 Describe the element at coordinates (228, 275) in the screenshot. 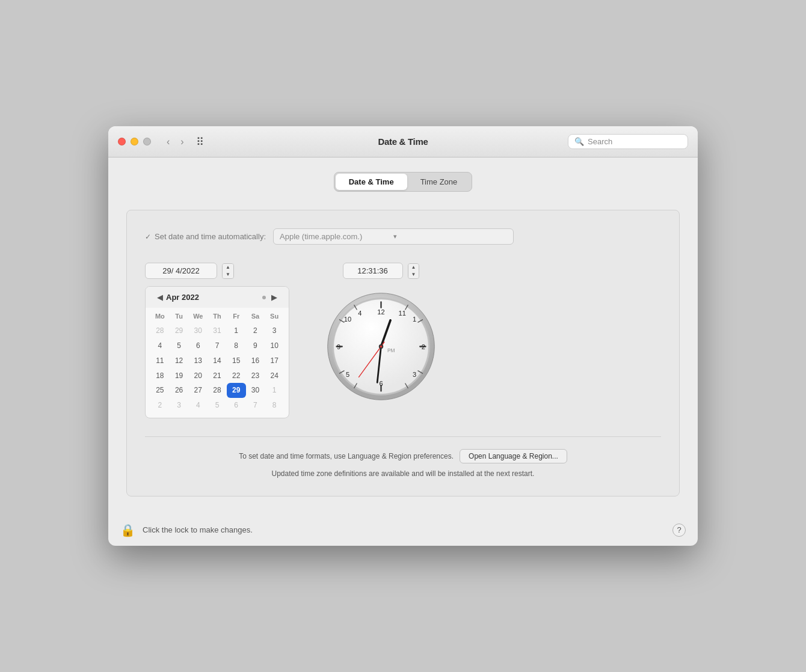

I see `date-decrement-button: ▼` at that location.